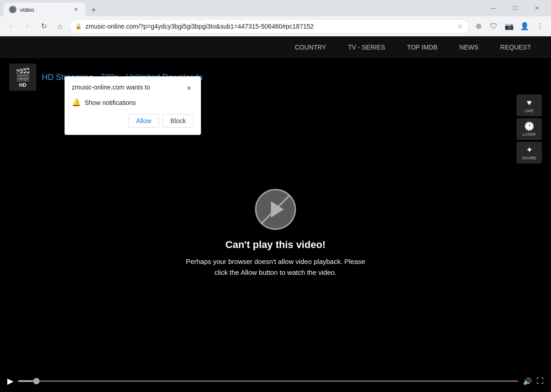 Image resolution: width=551 pixels, height=392 pixels. What do you see at coordinates (494, 26) in the screenshot?
I see `shield-button: 🛡` at bounding box center [494, 26].